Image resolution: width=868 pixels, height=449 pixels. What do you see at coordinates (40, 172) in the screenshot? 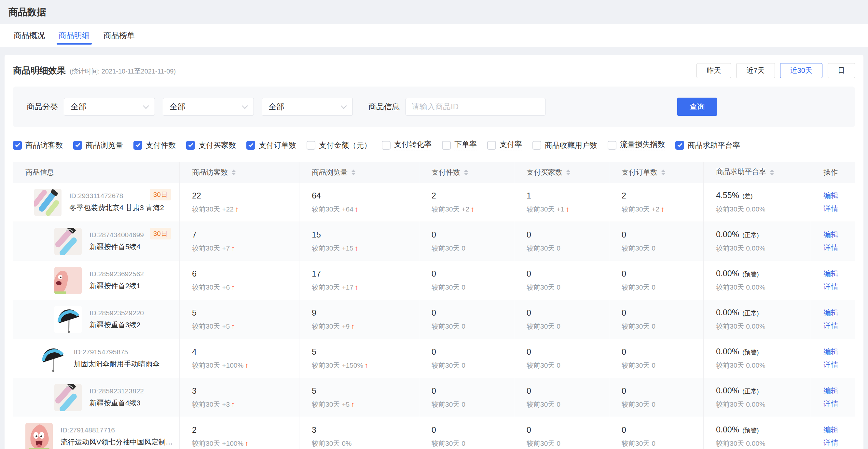
I see `column-header-label: 商品信息` at bounding box center [40, 172].